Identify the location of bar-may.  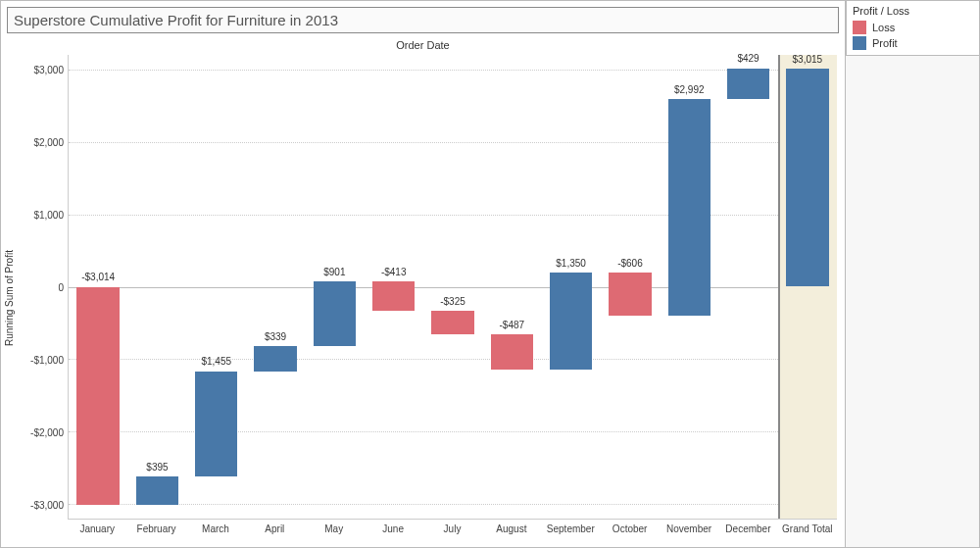
(335, 314).